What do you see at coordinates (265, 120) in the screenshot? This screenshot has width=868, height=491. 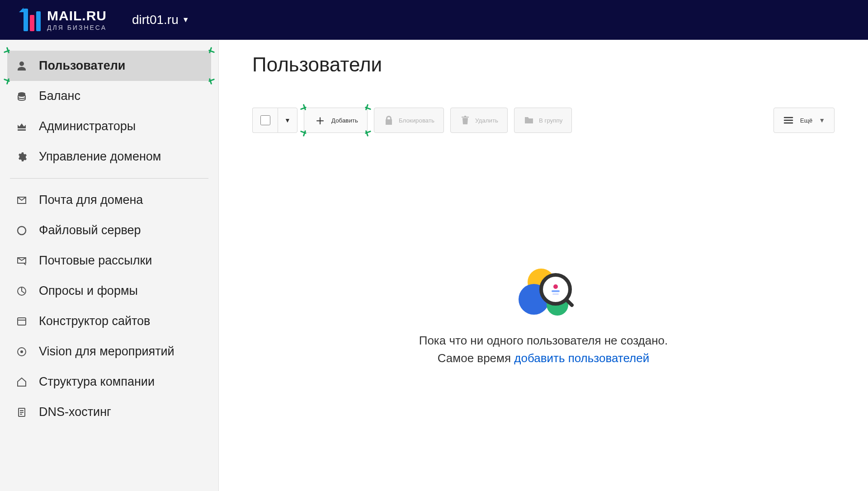 I see `select-all-input` at bounding box center [265, 120].